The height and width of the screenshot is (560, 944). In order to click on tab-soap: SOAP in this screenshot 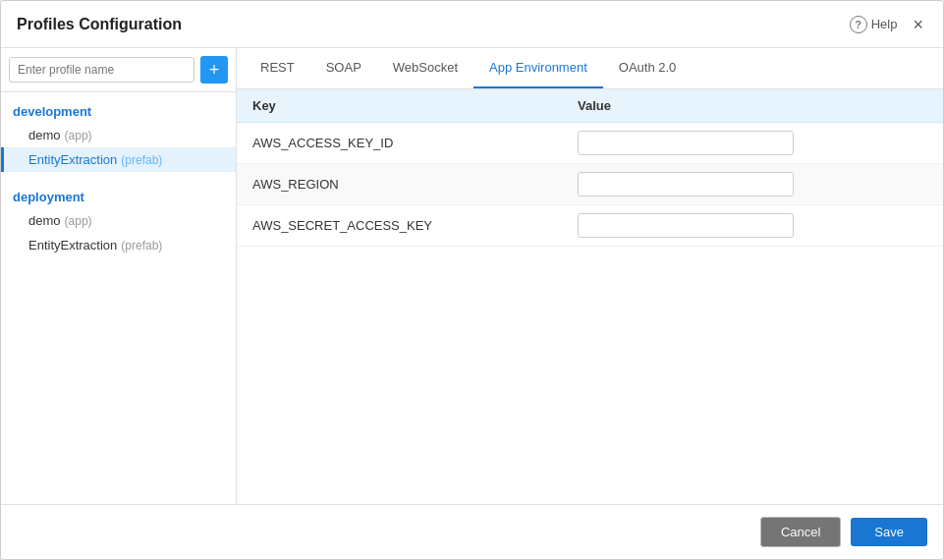, I will do `click(344, 69)`.